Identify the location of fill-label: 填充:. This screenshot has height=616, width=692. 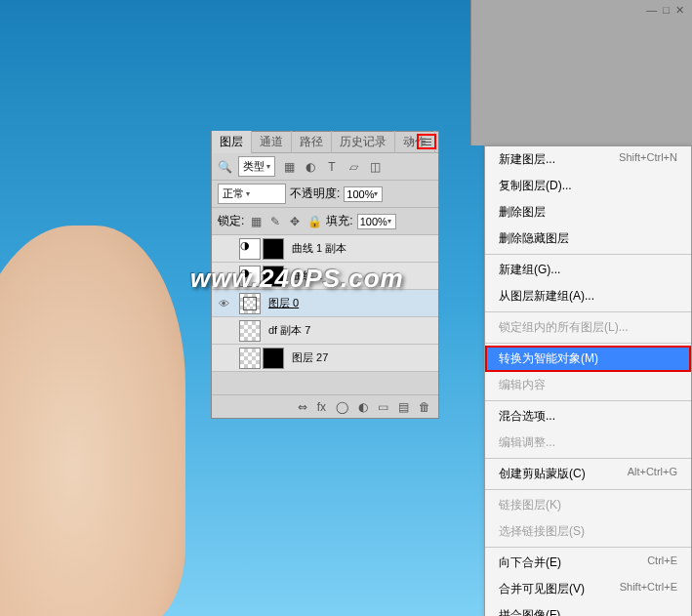
(340, 221).